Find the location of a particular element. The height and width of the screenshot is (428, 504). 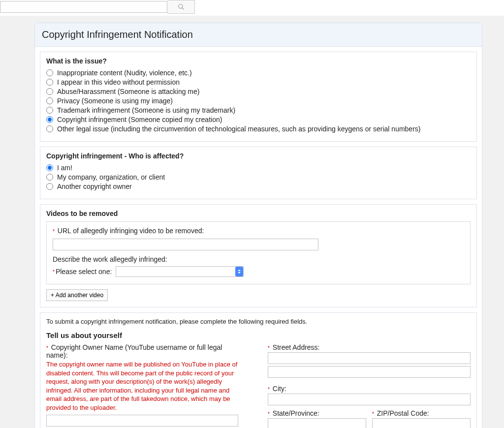

affected-option-label: I am! is located at coordinates (65, 168).